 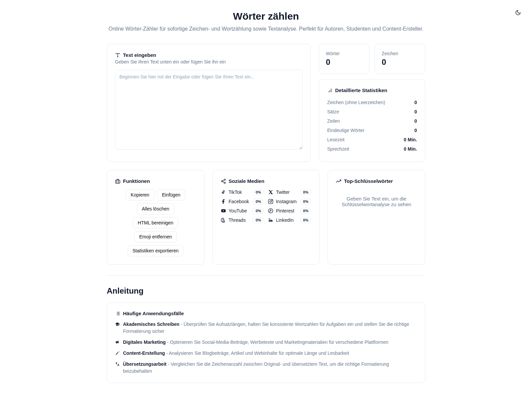 I want to click on input-title: Text eingeben, so click(x=140, y=55).